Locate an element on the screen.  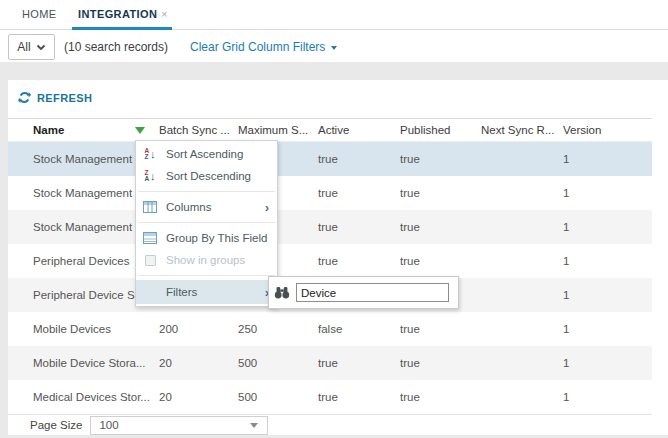
refresh-label: REFRESH is located at coordinates (64, 98).